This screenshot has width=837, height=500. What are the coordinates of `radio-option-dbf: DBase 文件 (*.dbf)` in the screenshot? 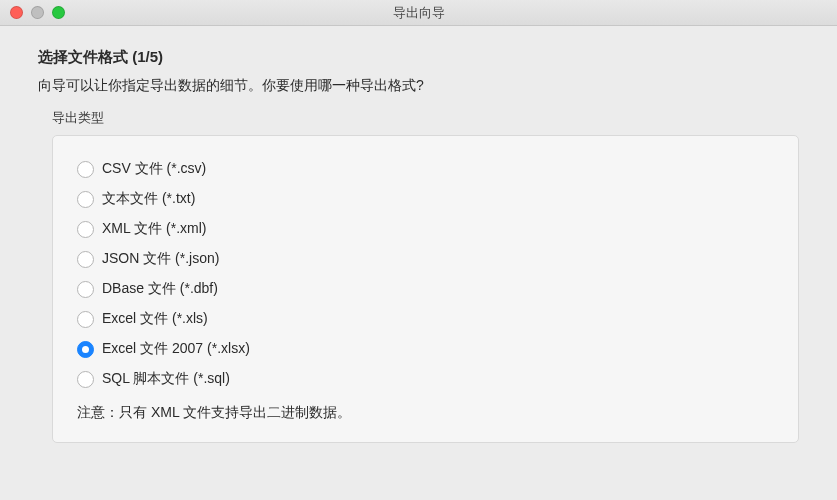 It's located at (426, 289).